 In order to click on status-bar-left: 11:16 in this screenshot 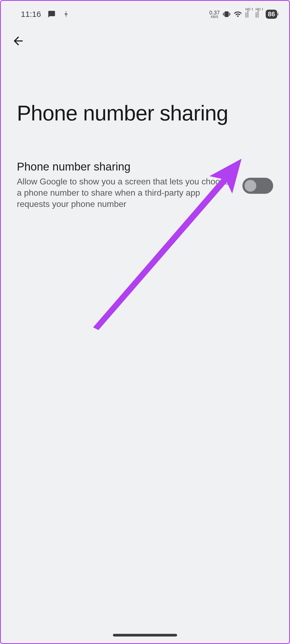, I will do `click(45, 14)`.